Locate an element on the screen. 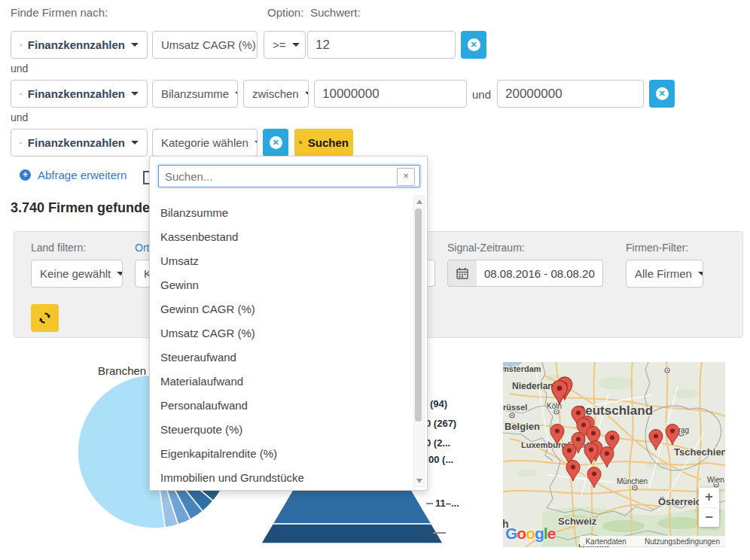 This screenshot has width=750, height=560. search-button-label: Suchen is located at coordinates (328, 143).